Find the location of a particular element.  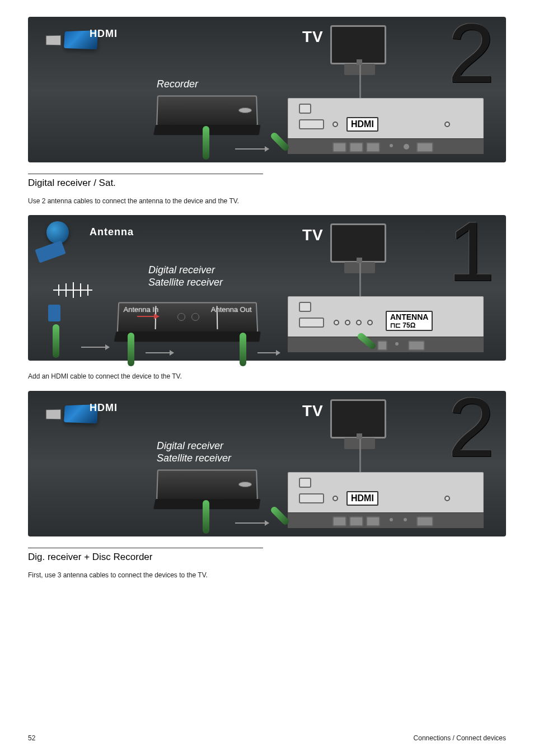

body-text-3-antenna: First, use 3 antenna cables to connect t… is located at coordinates (146, 576).